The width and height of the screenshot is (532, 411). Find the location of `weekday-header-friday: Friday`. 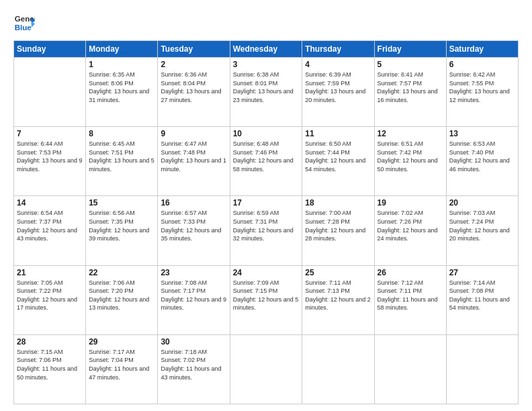

weekday-header-friday: Friday is located at coordinates (410, 50).